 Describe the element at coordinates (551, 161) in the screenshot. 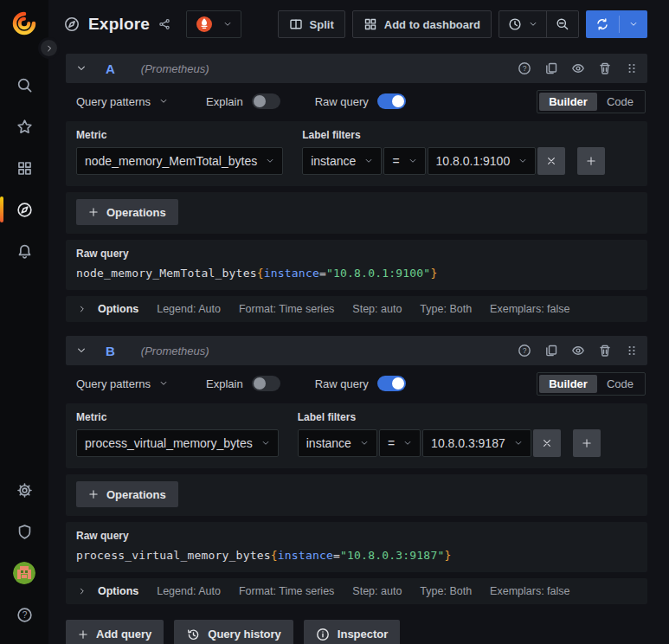

I see `close-icon` at that location.